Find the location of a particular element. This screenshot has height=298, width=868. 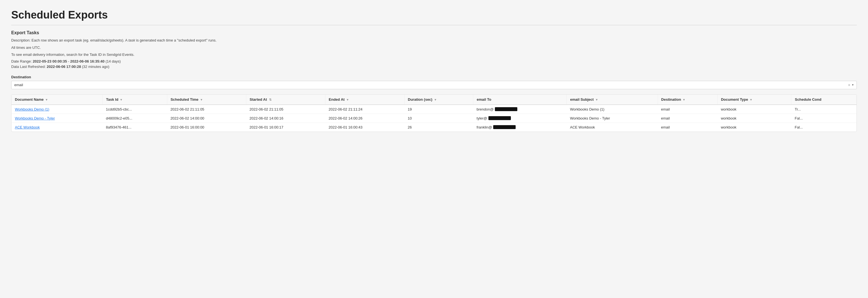

refresh-value: 2022-06-06 17:00:28 is located at coordinates (64, 67).